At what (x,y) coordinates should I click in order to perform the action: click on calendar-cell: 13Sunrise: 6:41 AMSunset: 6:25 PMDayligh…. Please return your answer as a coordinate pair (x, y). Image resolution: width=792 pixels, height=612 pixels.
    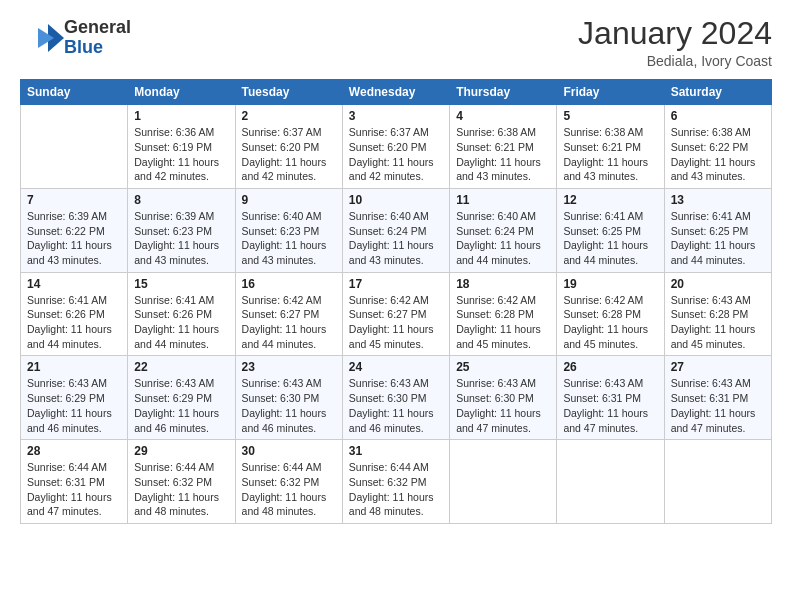
    Looking at the image, I should click on (718, 230).